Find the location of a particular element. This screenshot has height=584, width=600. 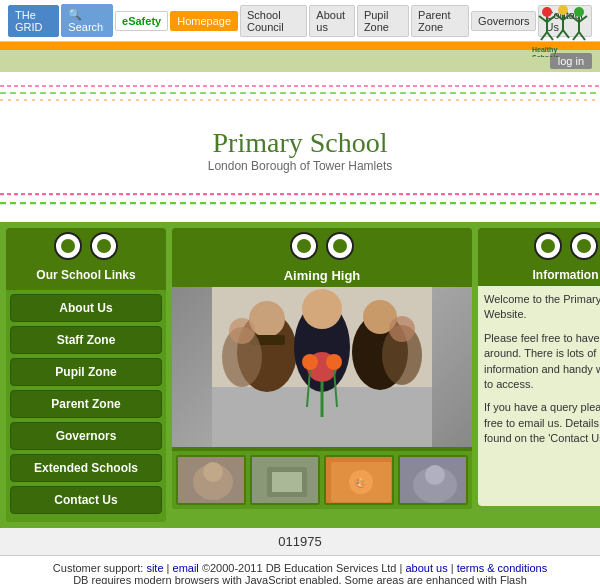

link-staff-zone: Staff Zone is located at coordinates (86, 340).